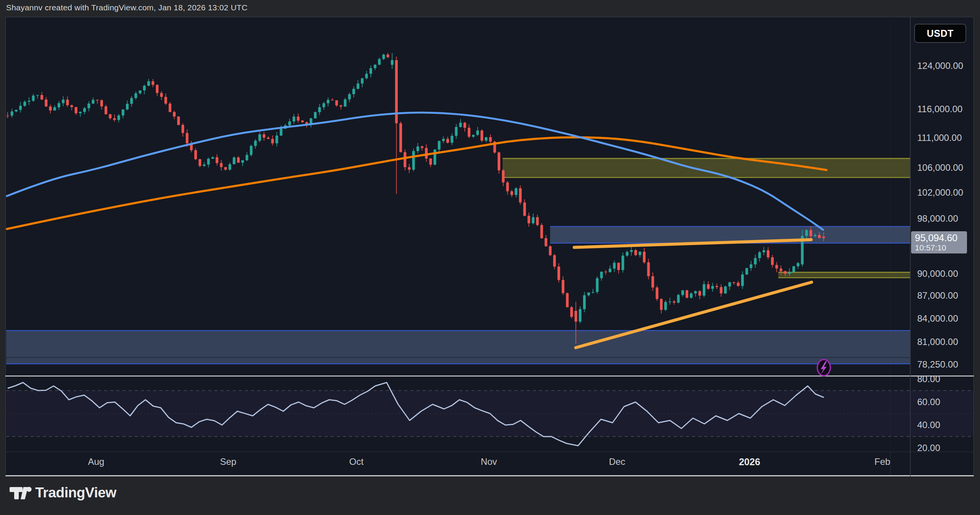 This screenshot has height=515, width=980. What do you see at coordinates (21, 494) in the screenshot?
I see `tradingview-logo-icon` at bounding box center [21, 494].